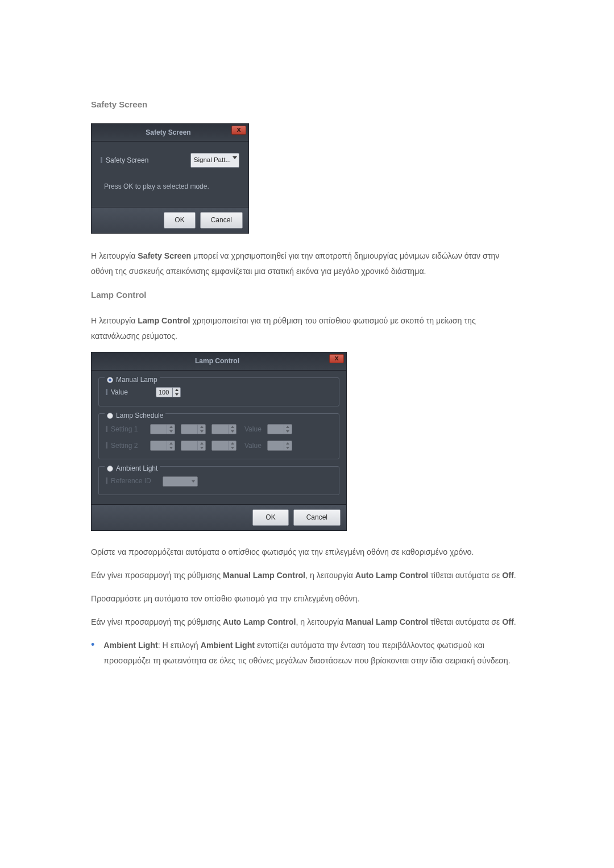 The image size is (614, 868). I want to click on safety-screen-dialog: Safety Screen x Safety Screen Signal Pat…, so click(170, 178).